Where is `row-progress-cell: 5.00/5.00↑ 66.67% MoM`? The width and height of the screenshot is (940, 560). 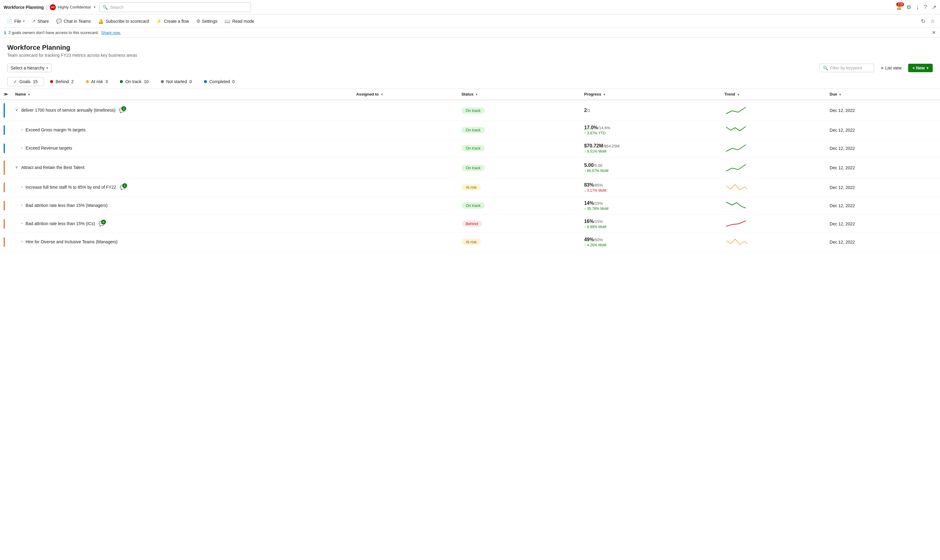
row-progress-cell: 5.00/5.00↑ 66.67% MoM is located at coordinates (651, 168).